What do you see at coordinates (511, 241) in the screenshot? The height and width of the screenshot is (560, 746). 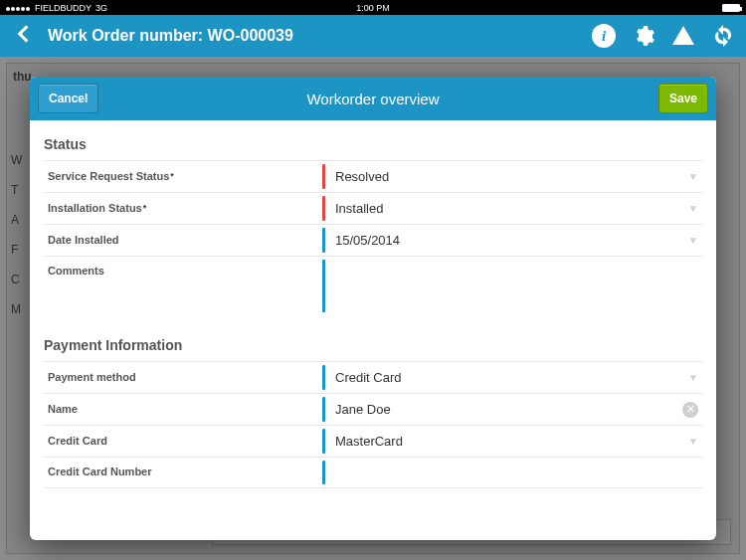 I see `value-date-installed: 15/05/2014` at bounding box center [511, 241].